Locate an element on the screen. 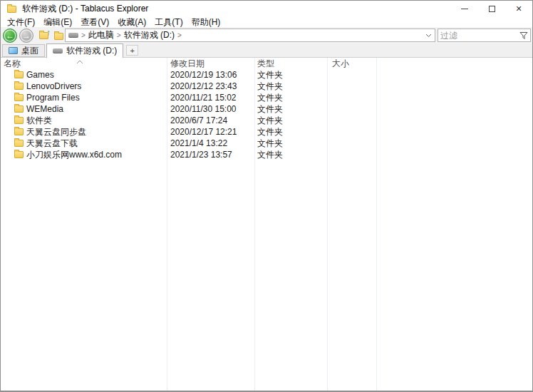 The height and width of the screenshot is (392, 533). new-tab-button: + is located at coordinates (133, 50).